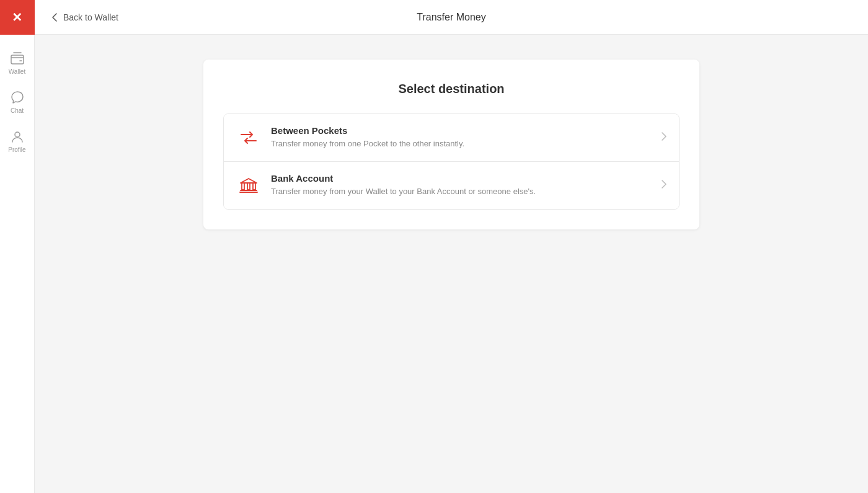 The width and height of the screenshot is (868, 493). Describe the element at coordinates (451, 185) in the screenshot. I see `bank-account-option: Bank Account Transfer money from your Wa…` at that location.